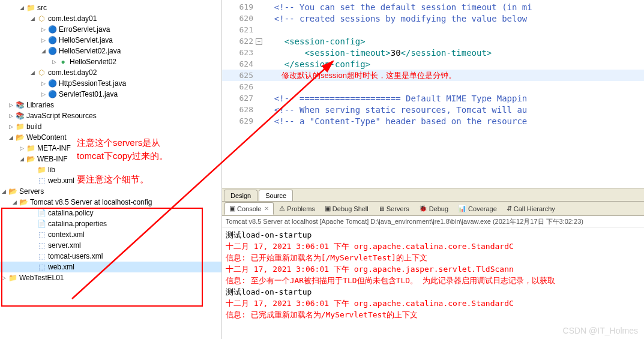  Describe the element at coordinates (433, 109) in the screenshot. I see `editor-line: 628 <!-- When serving static resources, …` at that location.